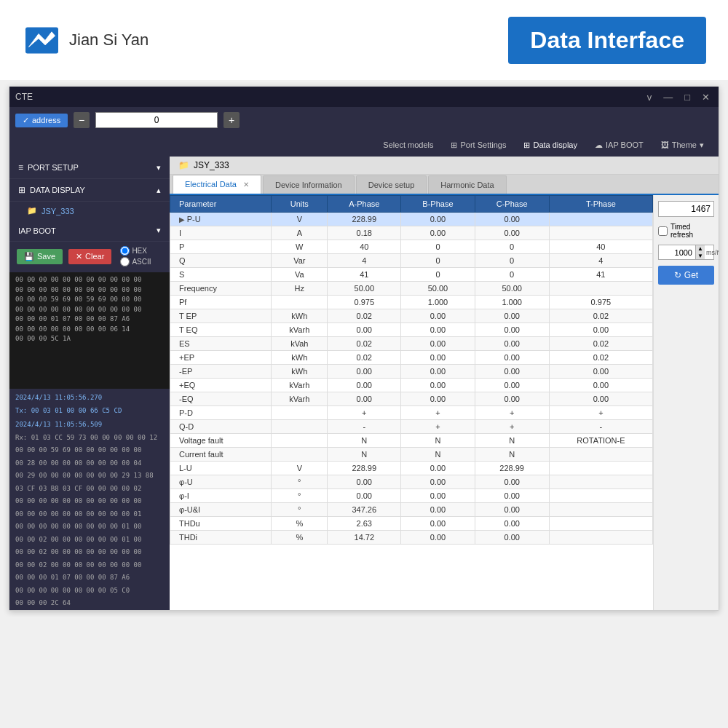 The image size is (728, 728). Describe the element at coordinates (478, 146) in the screenshot. I see `tab-port-settings: ⊞ Port Settings` at that location.